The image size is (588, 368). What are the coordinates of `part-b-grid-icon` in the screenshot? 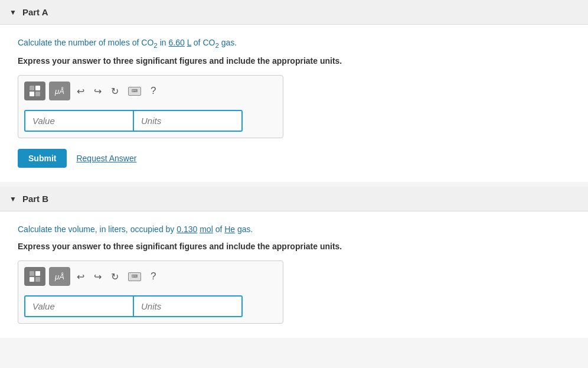 It's located at (35, 276).